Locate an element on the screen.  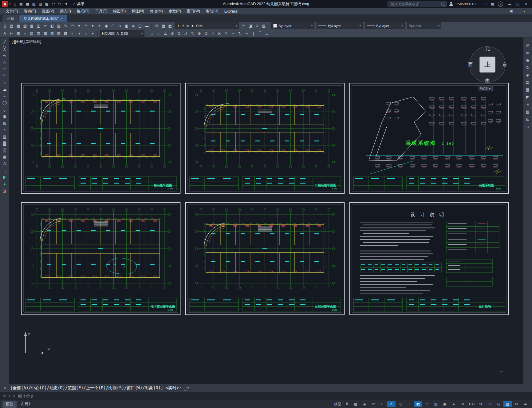
menu-item: 工具(T) is located at coordinates (101, 11).